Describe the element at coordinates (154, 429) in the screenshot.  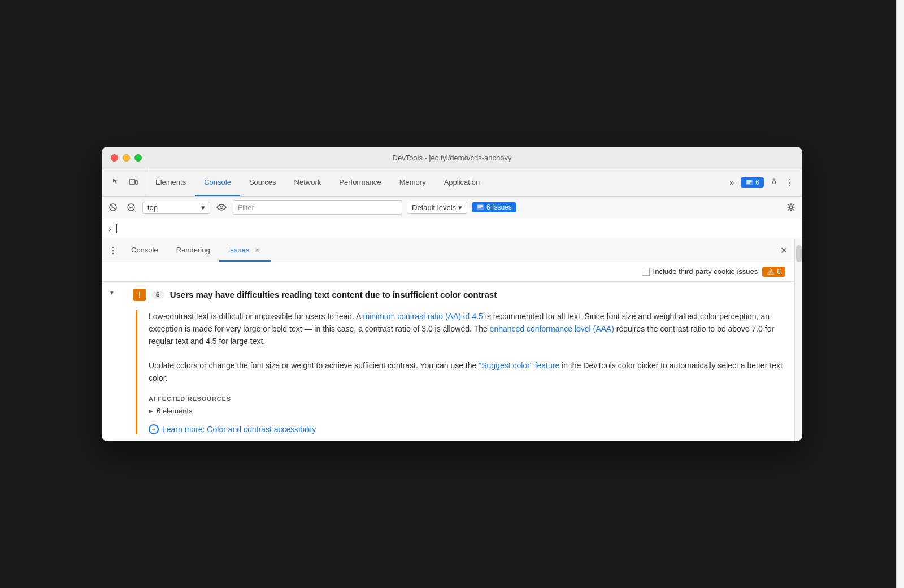
I see `circle-arrow-icon: →` at that location.